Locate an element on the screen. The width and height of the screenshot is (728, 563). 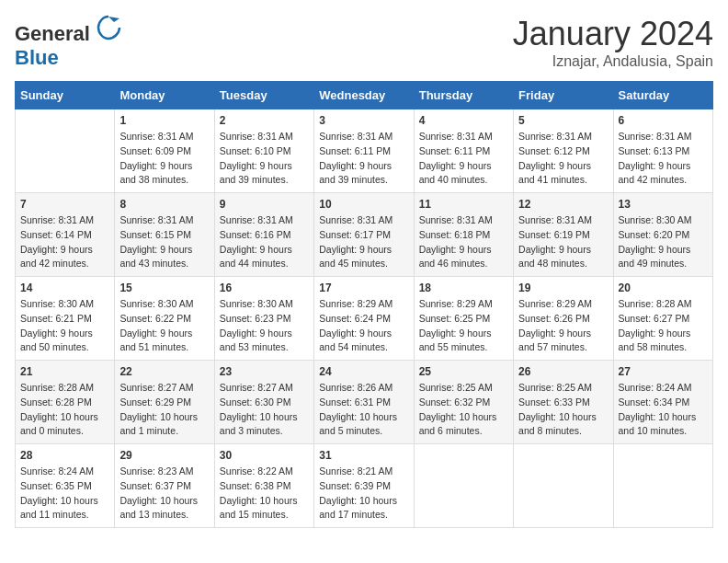
calendar-cell: 21Sunrise: 8:28 AM Sunset: 6:28 PM Dayli… is located at coordinates (65, 403).